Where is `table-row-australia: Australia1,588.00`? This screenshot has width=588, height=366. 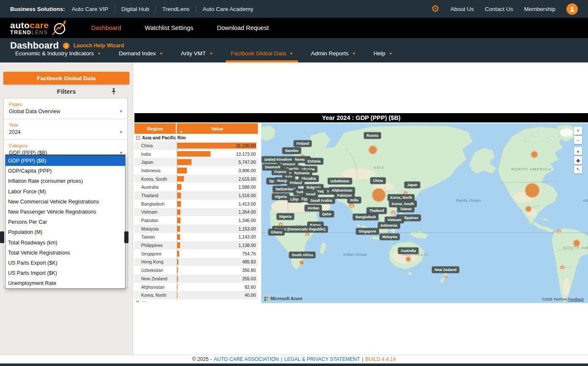 table-row-australia: Australia1,588.00 is located at coordinates (196, 187).